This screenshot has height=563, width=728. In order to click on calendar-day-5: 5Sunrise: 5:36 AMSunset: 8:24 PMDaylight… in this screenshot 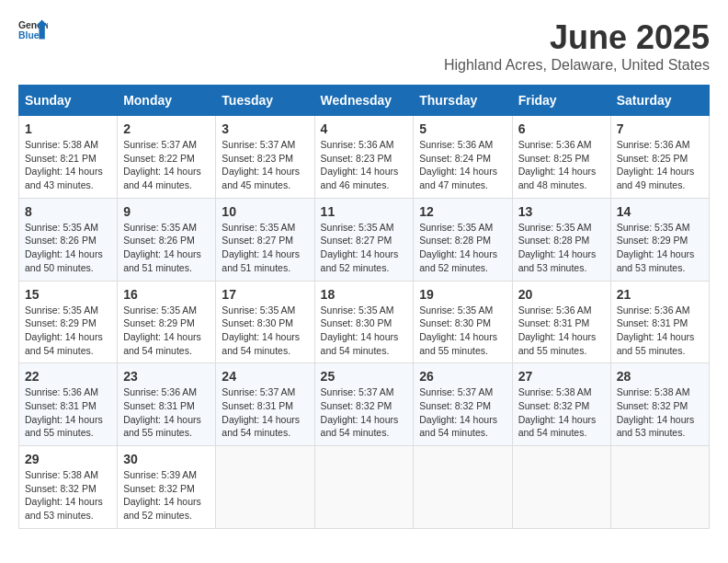, I will do `click(463, 157)`.